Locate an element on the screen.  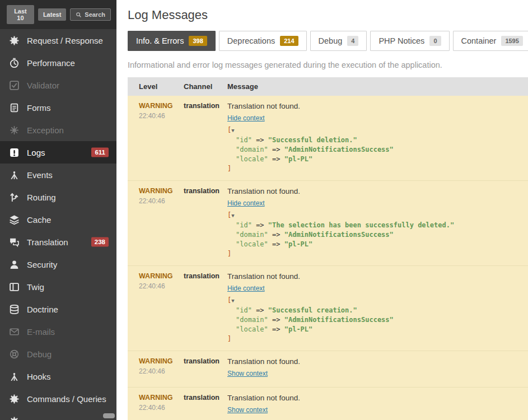
tab-debug: Debug 4 is located at coordinates (339, 41).